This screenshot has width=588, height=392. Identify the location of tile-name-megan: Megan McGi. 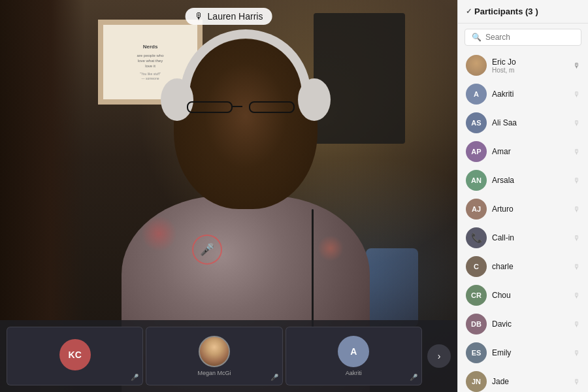
(214, 373).